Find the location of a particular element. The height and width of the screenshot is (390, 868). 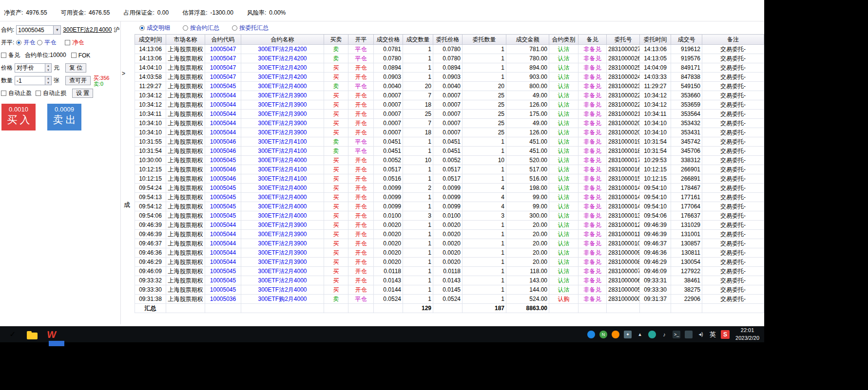

contract-name-link: 300ETF沽2月4000 is located at coordinates (87, 30).